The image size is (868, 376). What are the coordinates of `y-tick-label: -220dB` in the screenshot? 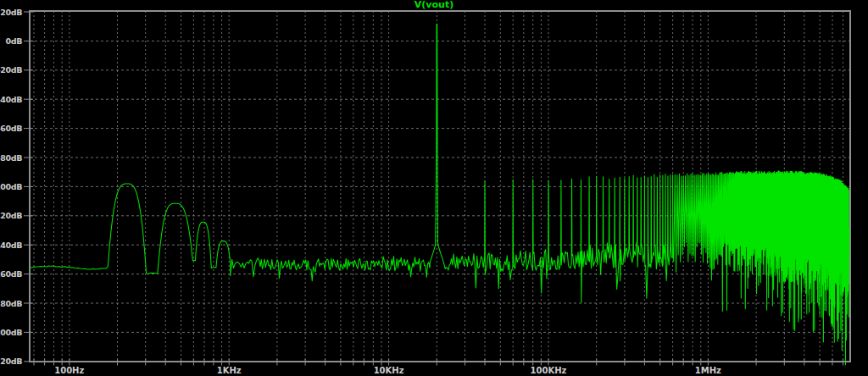 It's located at (11, 361).